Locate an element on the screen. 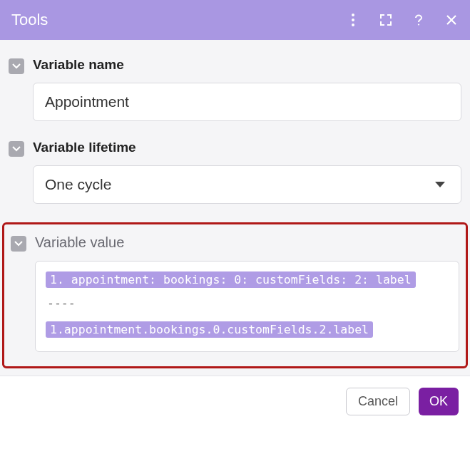 This screenshot has height=476, width=470. code-token: 1. appointment: bookings: 0: customField… is located at coordinates (231, 279).